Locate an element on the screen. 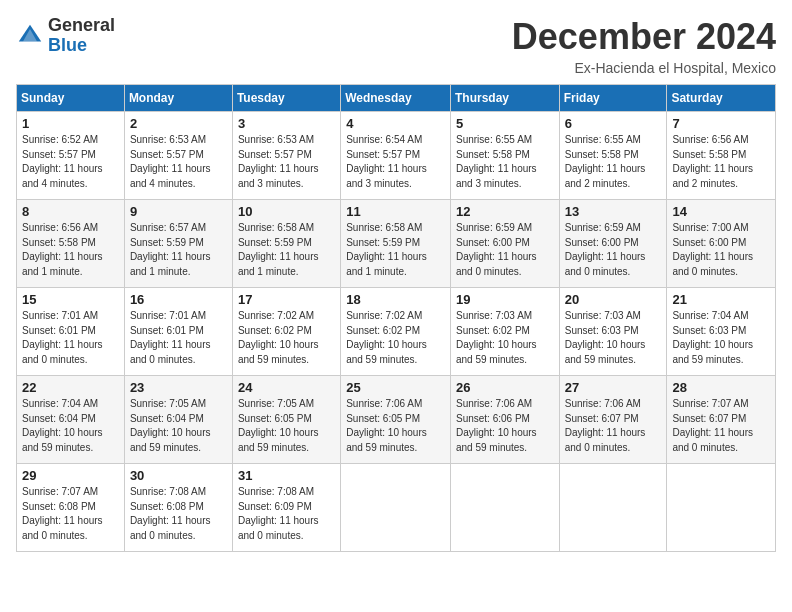 The image size is (792, 612). day-number: 19 is located at coordinates (505, 300).